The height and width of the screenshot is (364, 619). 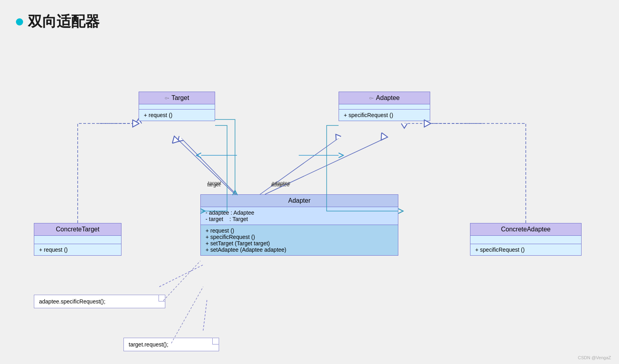 What do you see at coordinates (214, 183) in the screenshot?
I see `target-label-overlay: target` at bounding box center [214, 183].